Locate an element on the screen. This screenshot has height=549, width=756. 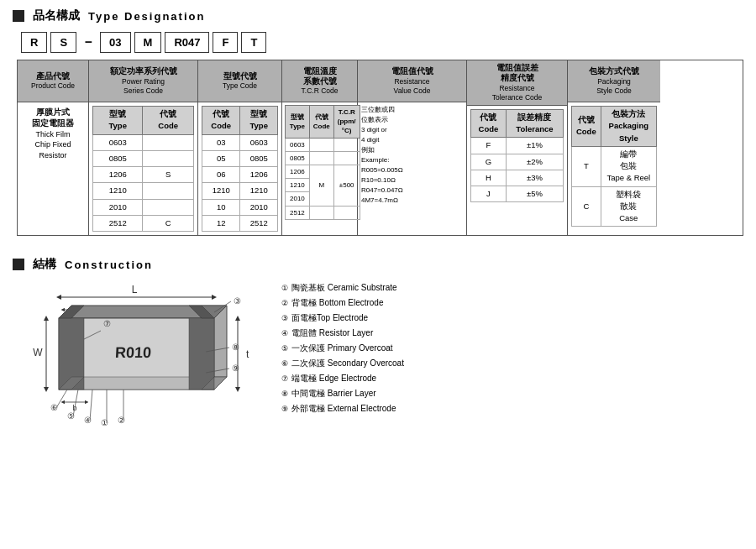
col-tolerance: 電阻值誤差精度代號 Resistance Tolerance Code 代號Co… is located at coordinates (517, 148).